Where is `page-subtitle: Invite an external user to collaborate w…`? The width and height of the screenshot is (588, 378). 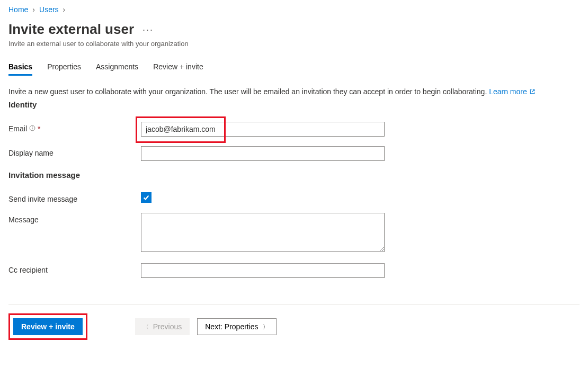 page-subtitle: Invite an external user to collaborate w… is located at coordinates (294, 43).